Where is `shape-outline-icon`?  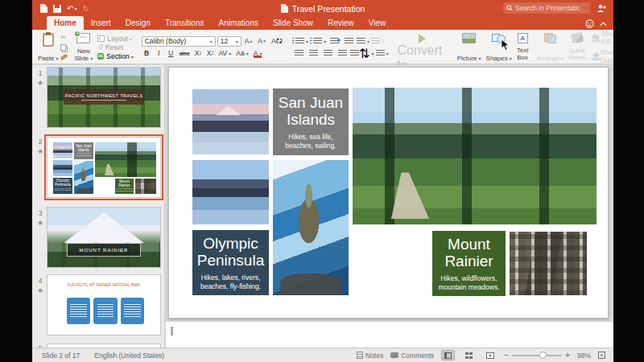 shape-outline-icon is located at coordinates (594, 56).